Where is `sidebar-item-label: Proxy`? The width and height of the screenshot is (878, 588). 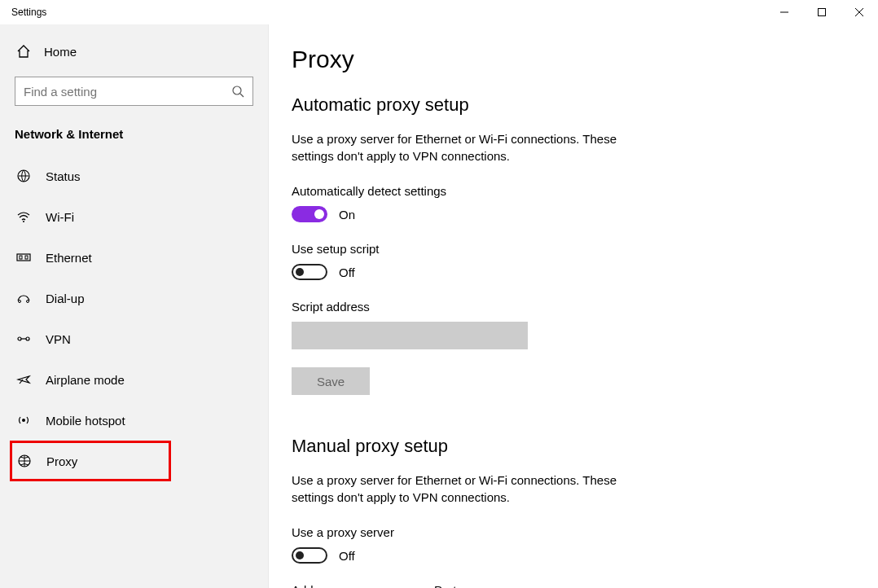 sidebar-item-label: Proxy is located at coordinates (62, 461).